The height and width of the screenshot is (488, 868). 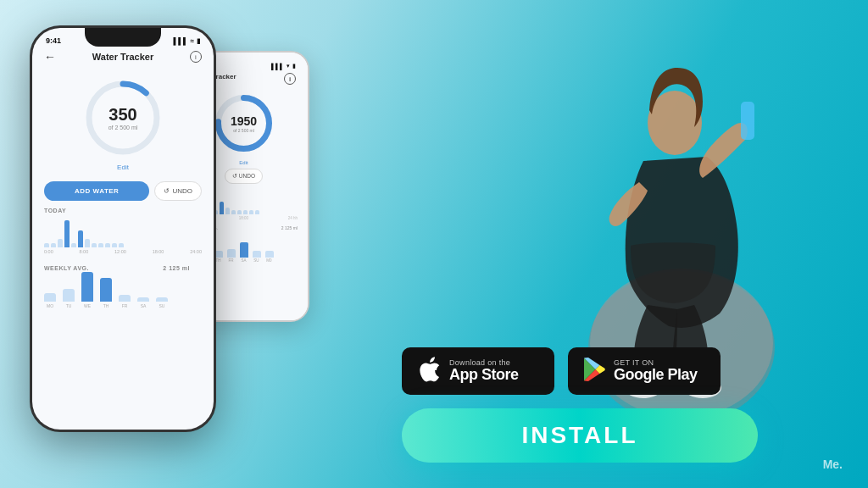 I want to click on time-label-1: 0:00, so click(x=49, y=252).